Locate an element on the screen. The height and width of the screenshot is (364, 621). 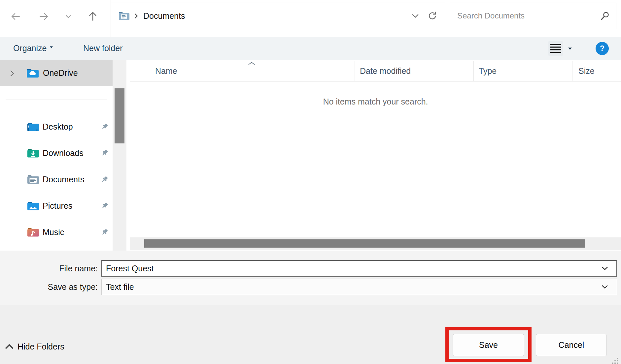
organize-label: Organize is located at coordinates (30, 48).